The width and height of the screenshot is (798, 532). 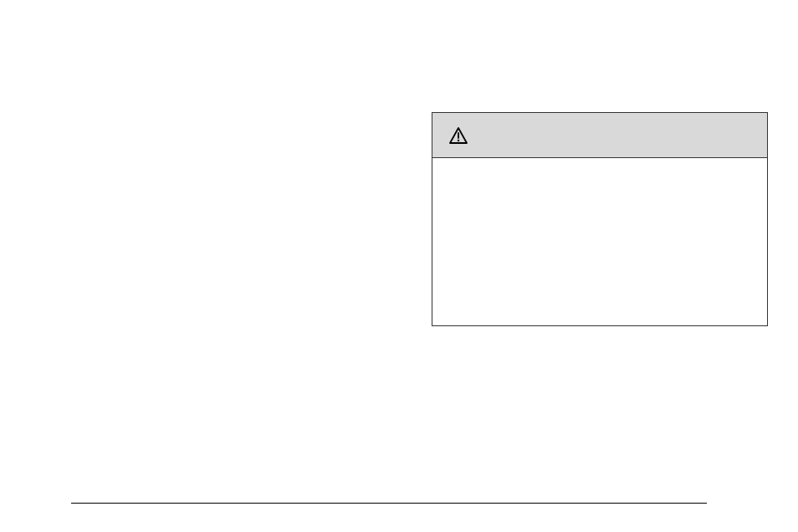 I want to click on warning-callout-header, so click(x=600, y=136).